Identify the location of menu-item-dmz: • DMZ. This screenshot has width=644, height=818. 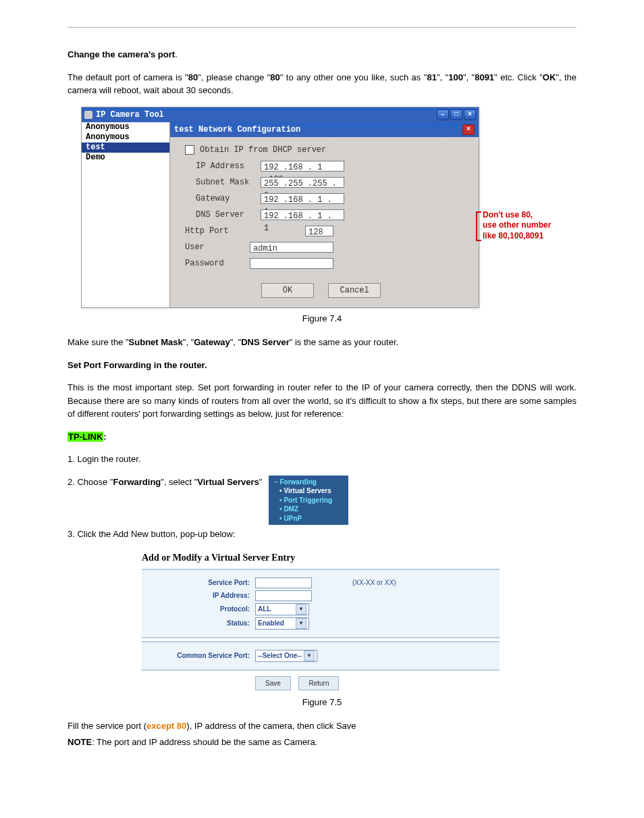
(309, 509).